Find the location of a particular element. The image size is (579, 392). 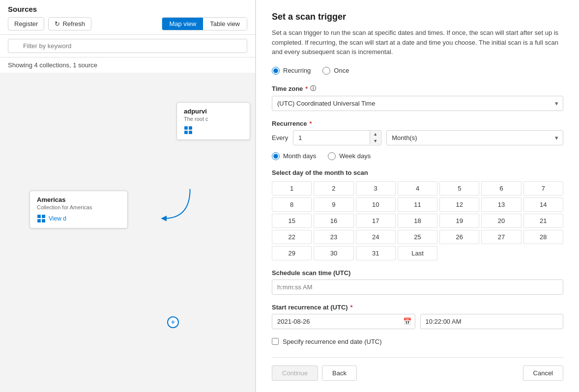

week-days-radio is located at coordinates (332, 156).